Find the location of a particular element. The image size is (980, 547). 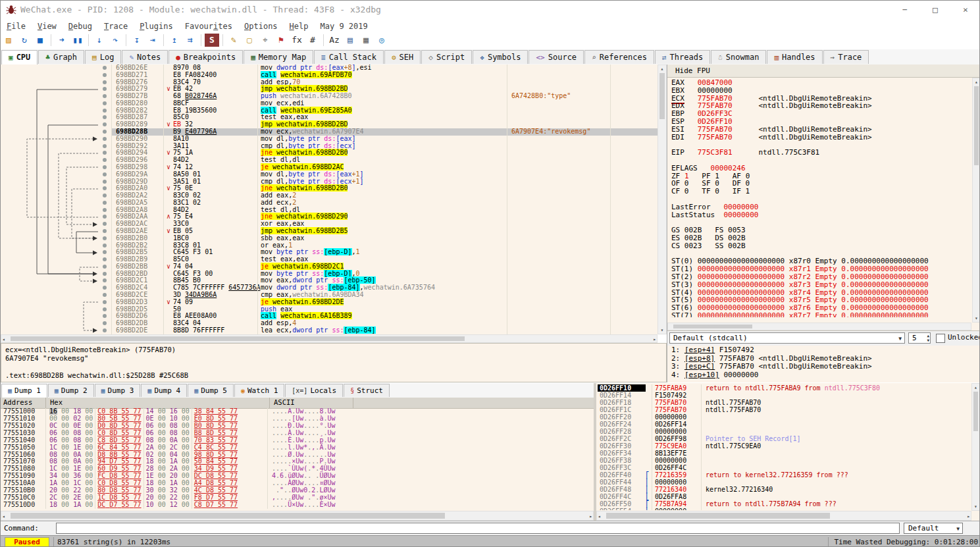

stack-row: 0D26FF40⎡77216359return to kernel32.7721… is located at coordinates (785, 475).